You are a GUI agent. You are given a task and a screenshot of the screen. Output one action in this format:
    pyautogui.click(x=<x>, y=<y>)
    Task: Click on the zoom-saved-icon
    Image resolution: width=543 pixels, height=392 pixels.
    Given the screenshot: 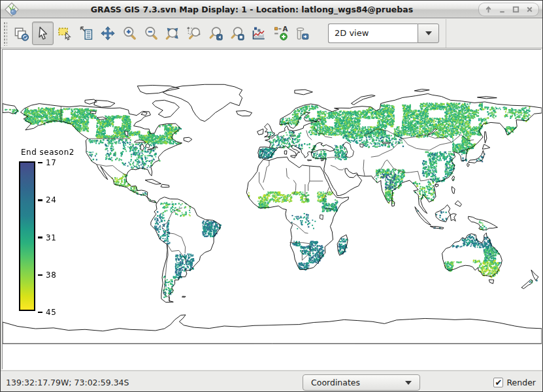 What is the action you would take?
    pyautogui.click(x=237, y=33)
    